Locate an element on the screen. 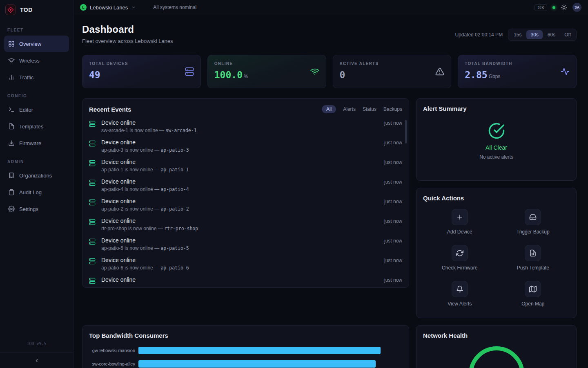  theme-toggle-button is located at coordinates (564, 7).